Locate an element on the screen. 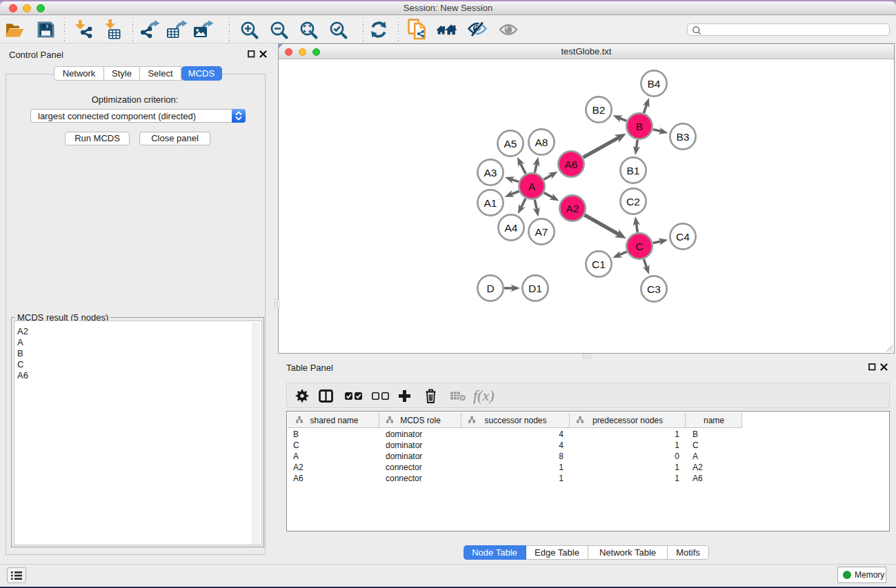  svg-text: A2 is located at coordinates (573, 208).